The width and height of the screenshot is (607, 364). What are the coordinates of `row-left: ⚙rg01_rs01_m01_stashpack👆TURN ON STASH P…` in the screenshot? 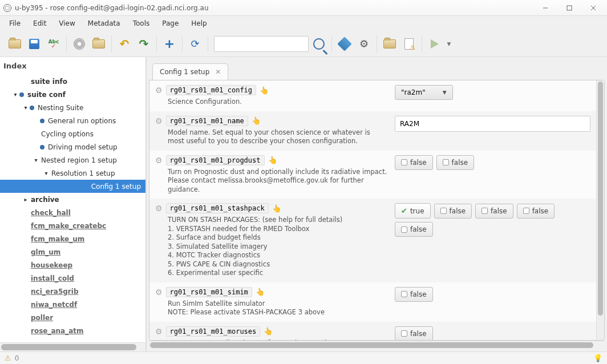 It's located at (275, 241).